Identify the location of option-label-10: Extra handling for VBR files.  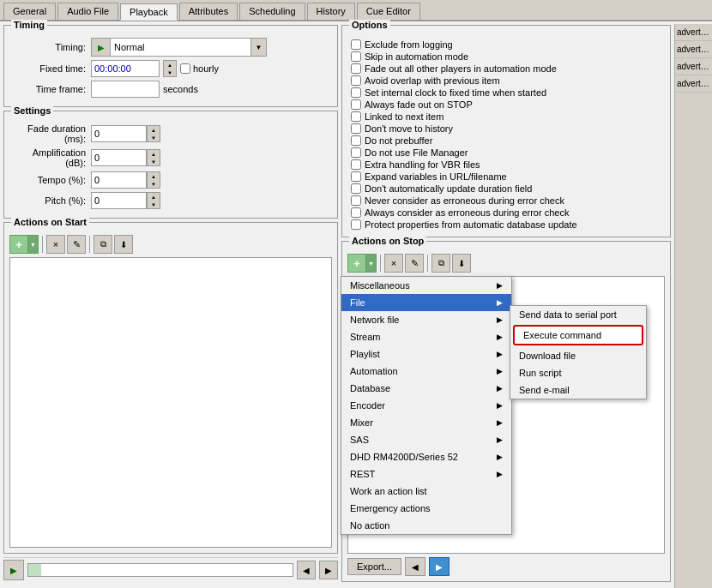
(422, 165).